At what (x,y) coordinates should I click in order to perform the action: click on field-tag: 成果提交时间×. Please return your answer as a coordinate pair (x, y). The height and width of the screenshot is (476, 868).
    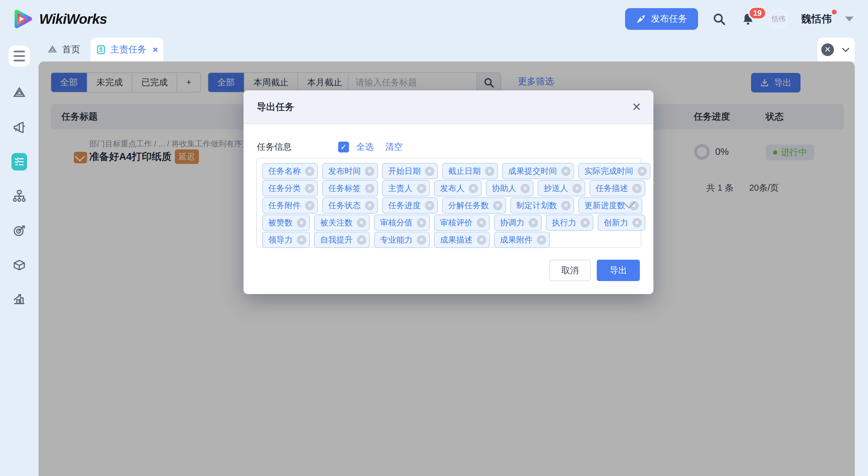
    Looking at the image, I should click on (538, 171).